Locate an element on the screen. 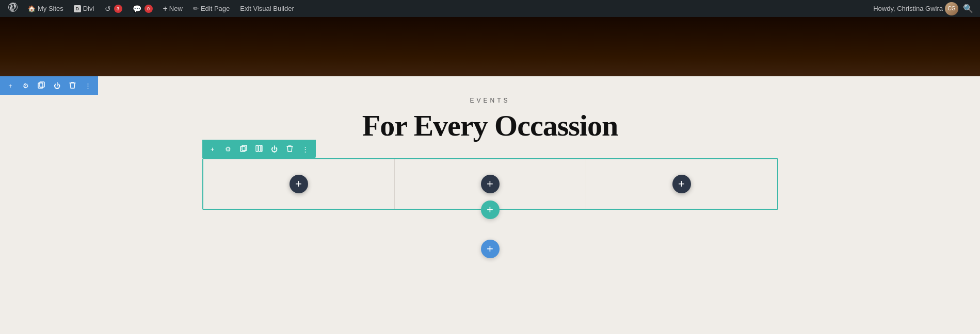  row-more-icon: ⋮ is located at coordinates (306, 149).